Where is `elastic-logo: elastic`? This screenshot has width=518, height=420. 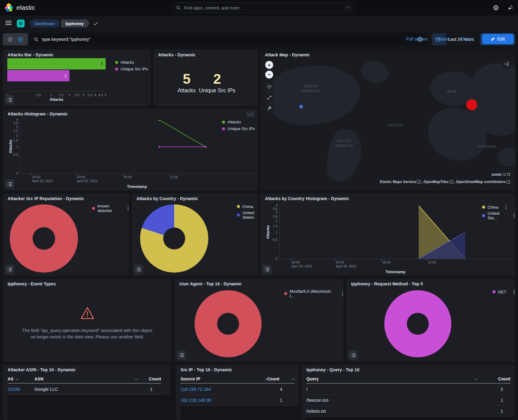 elastic-logo: elastic is located at coordinates (19, 8).